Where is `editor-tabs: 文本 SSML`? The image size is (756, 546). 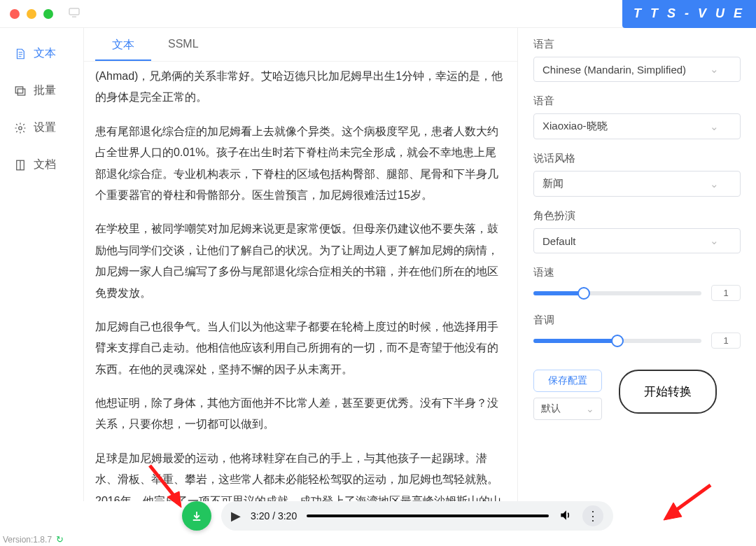 editor-tabs: 文本 SSML is located at coordinates (301, 45).